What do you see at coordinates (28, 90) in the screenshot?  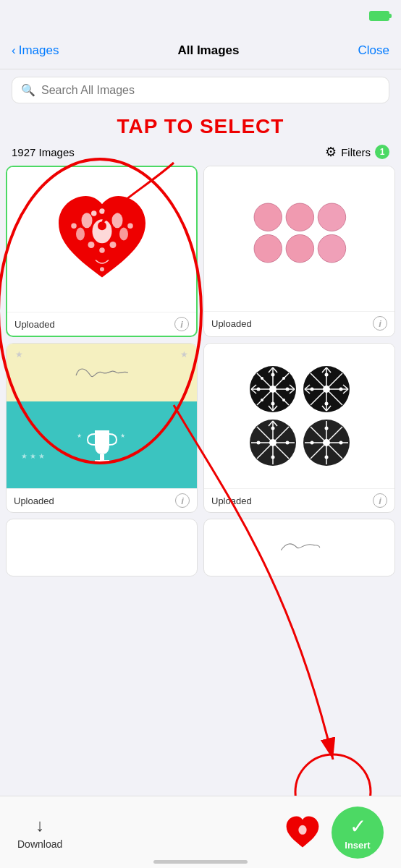 I see `search-icon: 🔍` at bounding box center [28, 90].